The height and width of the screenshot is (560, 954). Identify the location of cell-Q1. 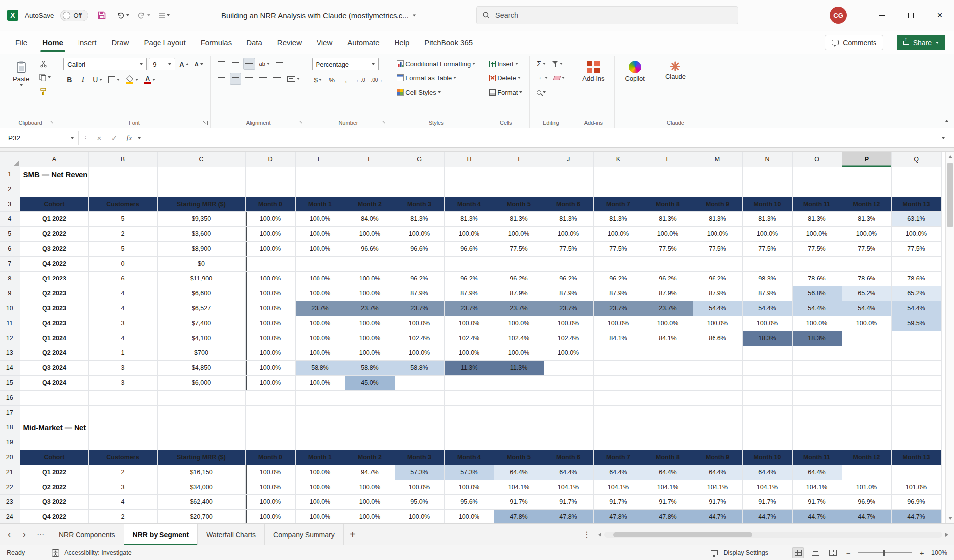
(916, 174).